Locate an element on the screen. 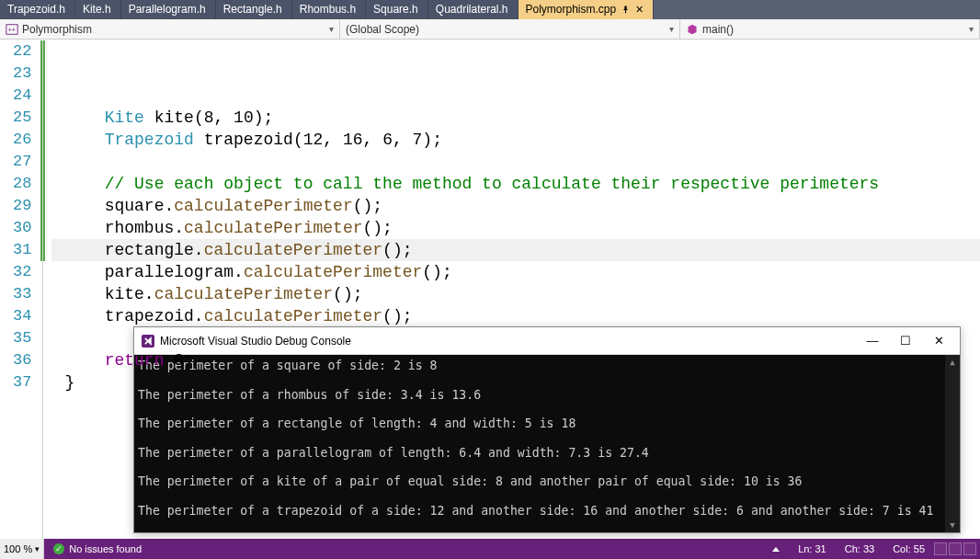 This screenshot has height=559, width=980. project-selector: ++ Polymorphism ▾ is located at coordinates (170, 29).